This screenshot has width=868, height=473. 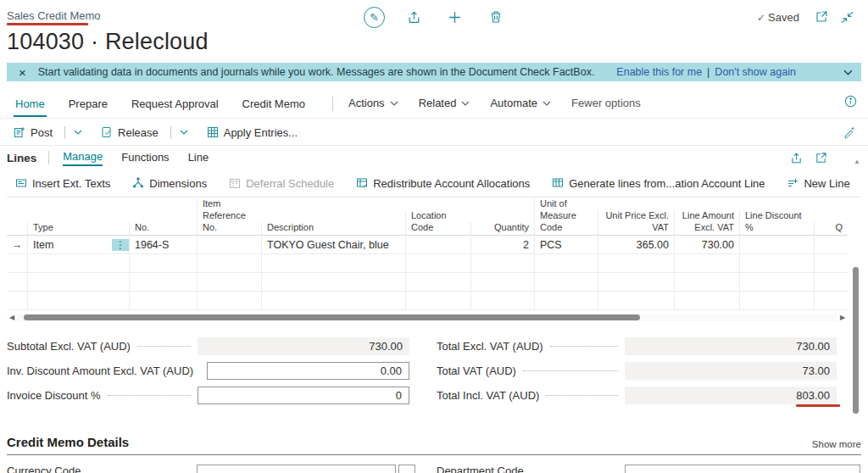 What do you see at coordinates (496, 17) in the screenshot?
I see `delete-button` at bounding box center [496, 17].